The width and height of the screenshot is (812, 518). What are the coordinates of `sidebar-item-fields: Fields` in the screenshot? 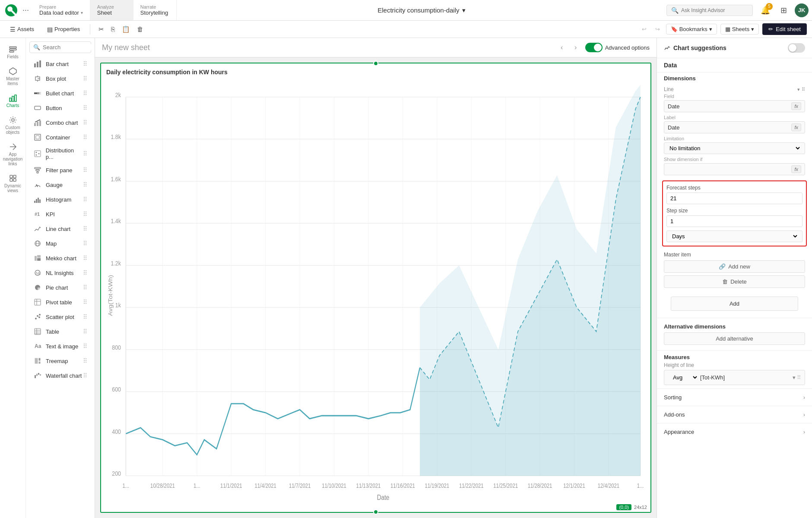 It's located at (13, 52).